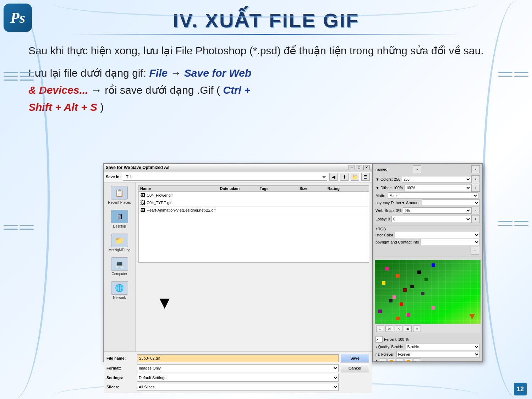 The height and width of the screenshot is (399, 532). Describe the element at coordinates (120, 290) in the screenshot. I see `sidebar-network: 🌐 Network` at that location.